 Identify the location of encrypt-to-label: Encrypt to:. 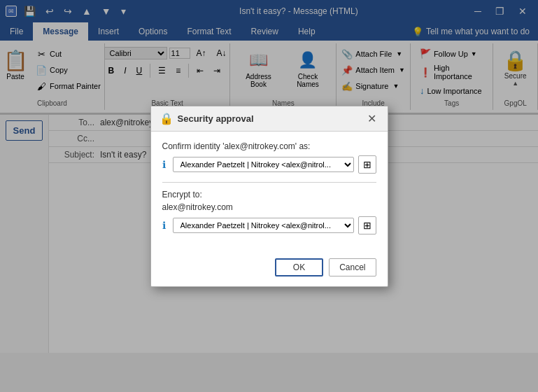
(269, 195).